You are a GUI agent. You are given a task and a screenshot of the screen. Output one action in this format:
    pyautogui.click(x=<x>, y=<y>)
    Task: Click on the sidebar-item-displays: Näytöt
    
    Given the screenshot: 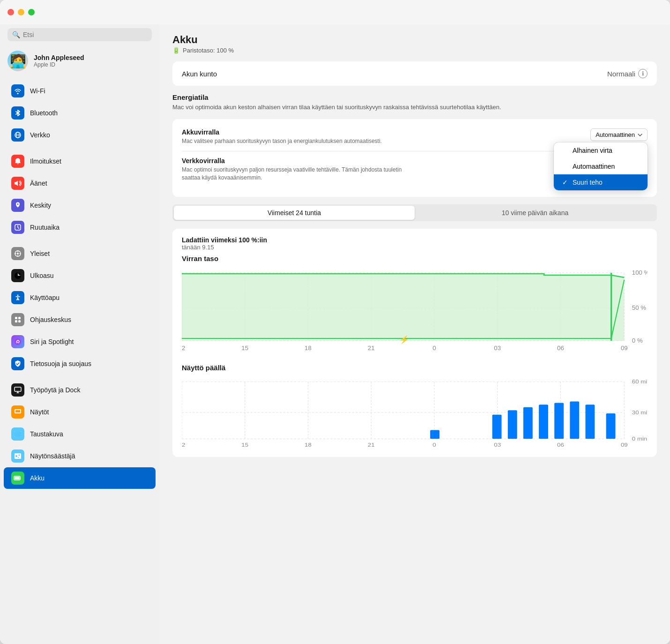 What is the action you would take?
    pyautogui.click(x=80, y=412)
    